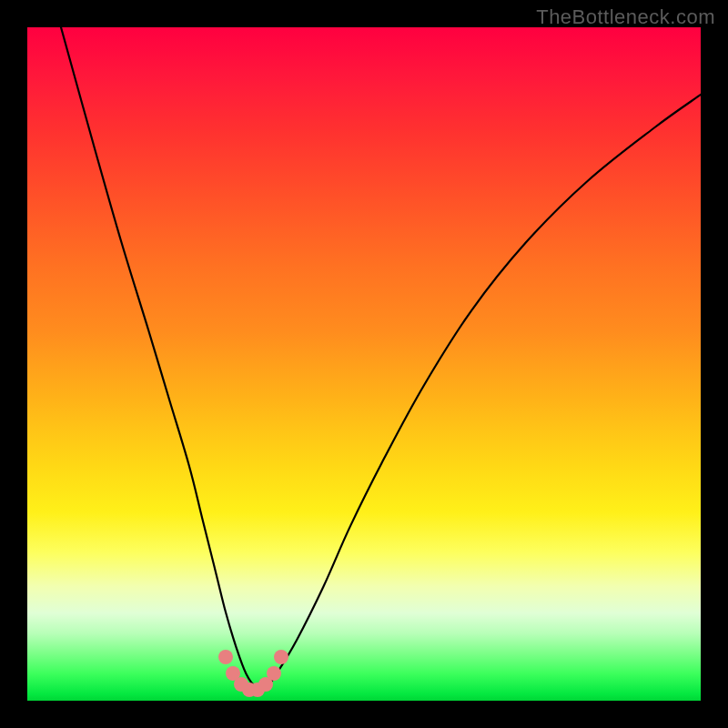  I want to click on attribution-text: TheBottleneck.com, so click(626, 17).